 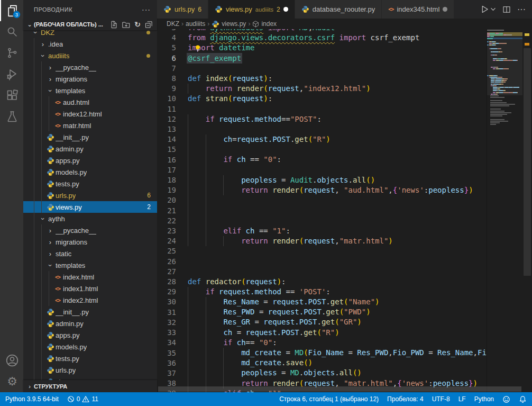 What do you see at coordinates (337, 89) in the screenshot?
I see `code-line-9: return render(request,"index12.html")` at bounding box center [337, 89].